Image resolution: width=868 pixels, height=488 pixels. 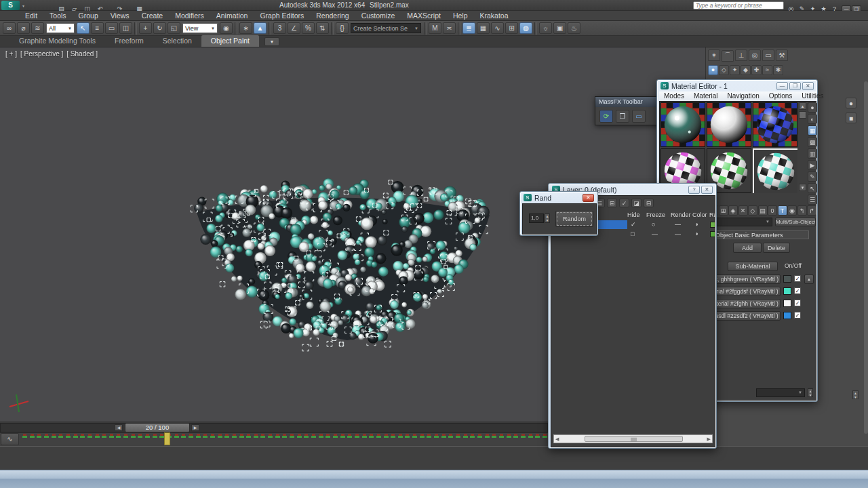 I want to click on panel-widget-square: ■, so click(x=851, y=118).